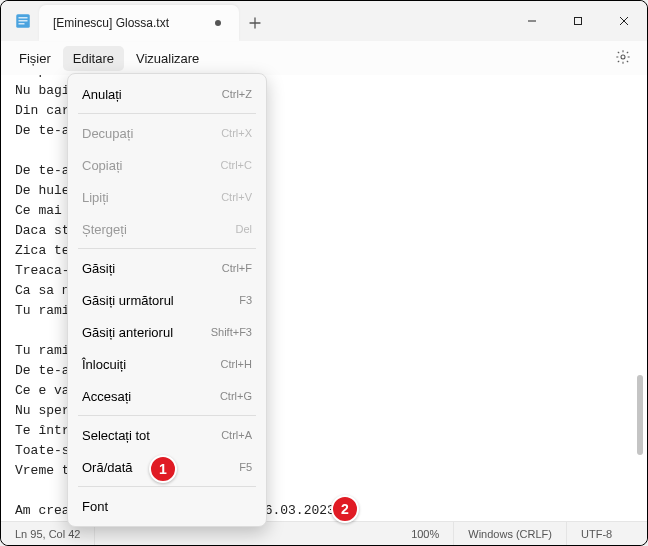 Image resolution: width=648 pixels, height=546 pixels. Describe the element at coordinates (23, 21) in the screenshot. I see `app-icon` at that location.